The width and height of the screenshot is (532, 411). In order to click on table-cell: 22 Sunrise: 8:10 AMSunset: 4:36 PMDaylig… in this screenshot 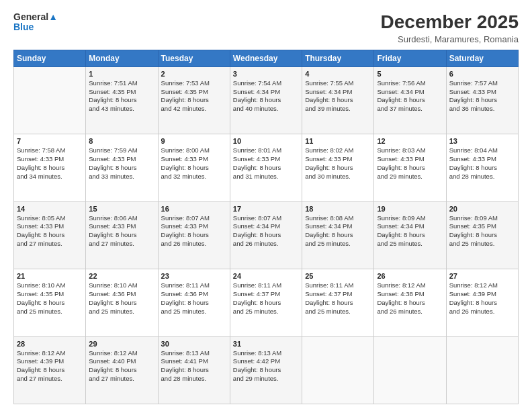, I will do `click(122, 303)`.